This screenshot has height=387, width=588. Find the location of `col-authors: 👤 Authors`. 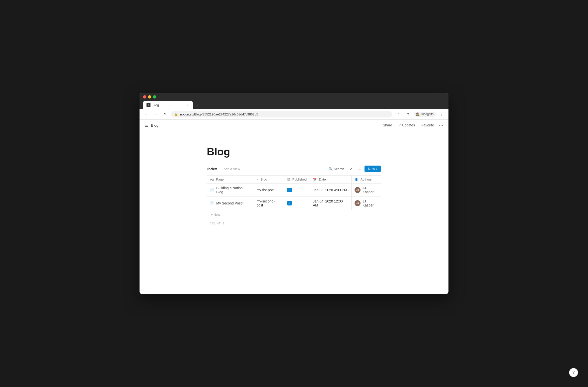

col-authors: 👤 Authors is located at coordinates (366, 180).